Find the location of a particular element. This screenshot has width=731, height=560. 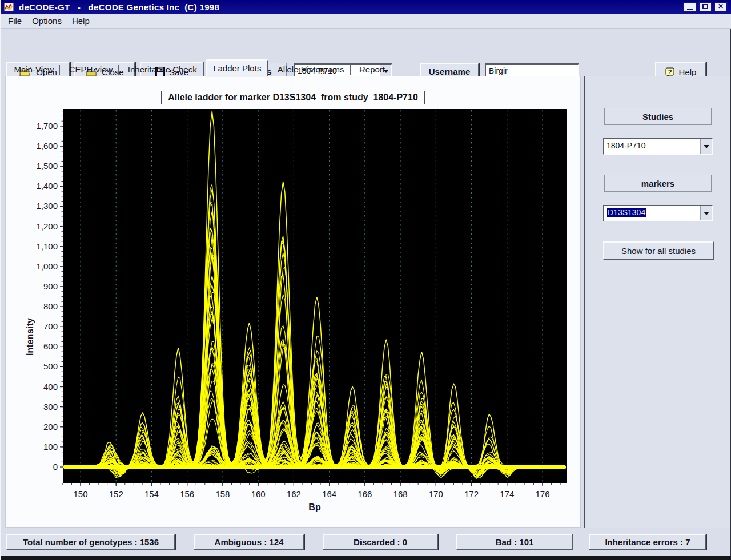

tick-label: 300 is located at coordinates (50, 406).